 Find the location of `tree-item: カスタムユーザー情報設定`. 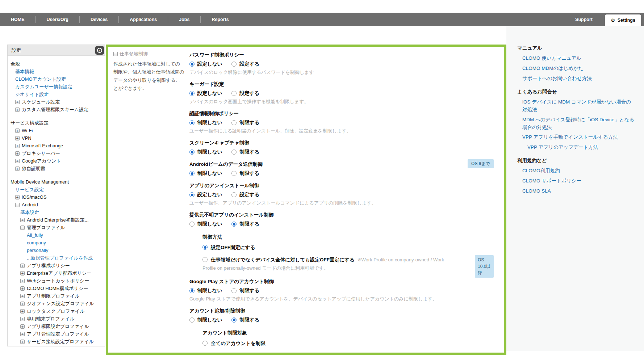

tree-item: カスタムユーザー情報設定 is located at coordinates (57, 87).